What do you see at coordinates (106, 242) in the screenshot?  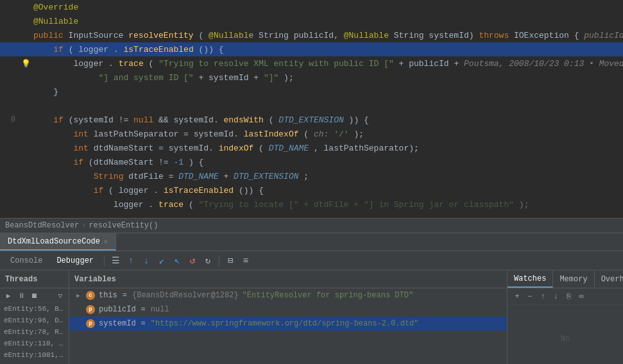 I see `tab-close-icon: ✕` at bounding box center [106, 242].